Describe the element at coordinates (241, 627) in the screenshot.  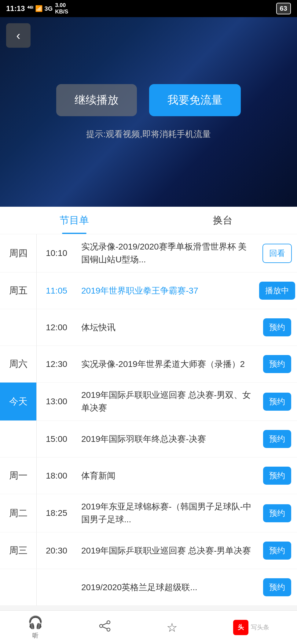
I see `toutiao-logo-icon: 头` at that location.